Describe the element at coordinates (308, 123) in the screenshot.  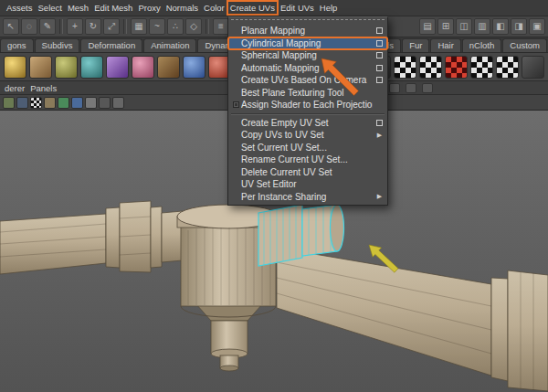
I see `menu-item-create-empty-uv-set: Create Empty UV Set` at that location.